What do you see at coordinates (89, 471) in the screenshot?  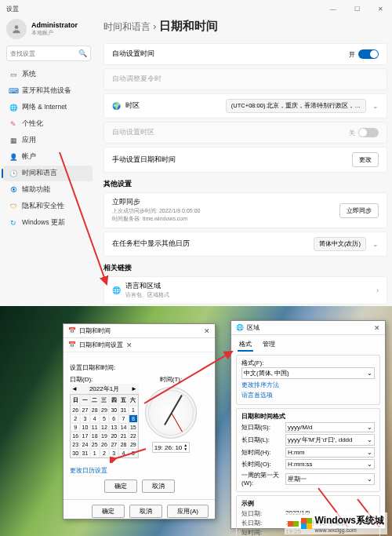 I see `change-calendar-link: 更改日历设置` at bounding box center [89, 471].